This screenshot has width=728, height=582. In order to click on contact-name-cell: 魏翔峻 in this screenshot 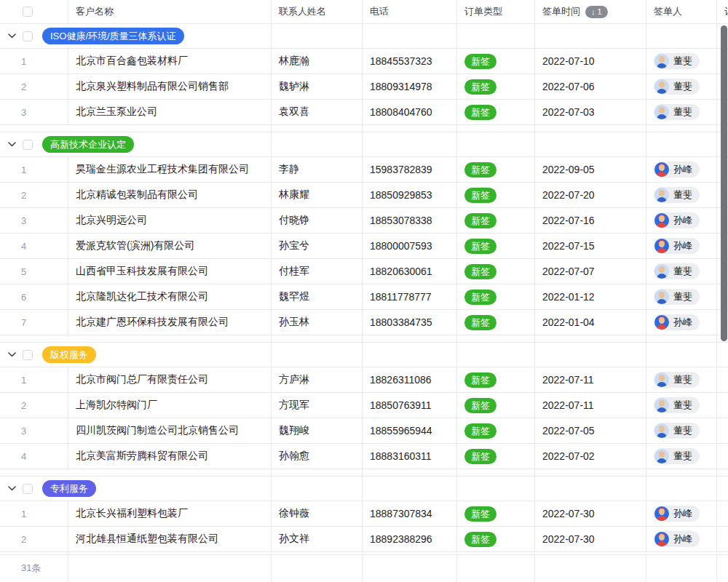, I will do `click(317, 431)`.